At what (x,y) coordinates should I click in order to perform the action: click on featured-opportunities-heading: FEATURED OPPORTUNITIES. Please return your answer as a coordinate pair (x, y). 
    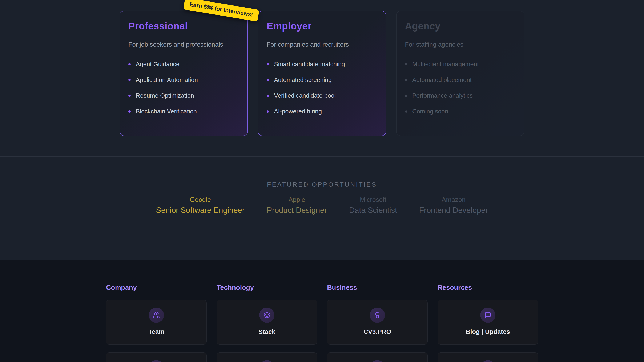
    Looking at the image, I should click on (322, 184).